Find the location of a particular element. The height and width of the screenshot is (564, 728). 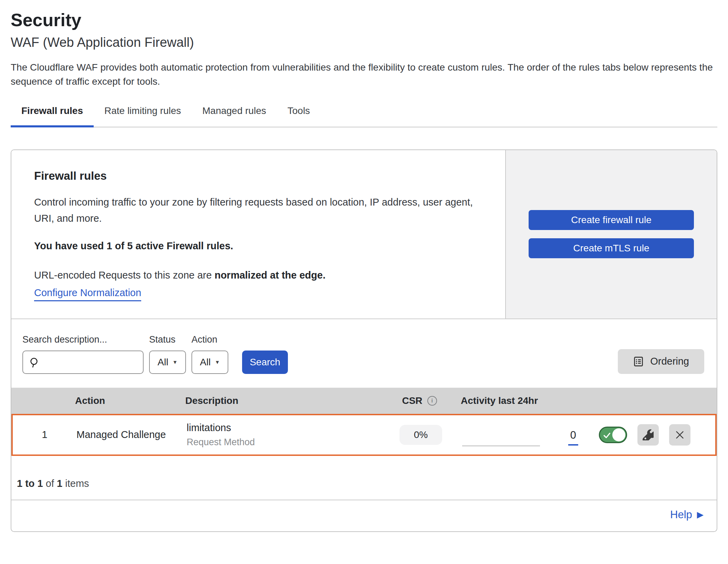

header-description: Description is located at coordinates (282, 401).